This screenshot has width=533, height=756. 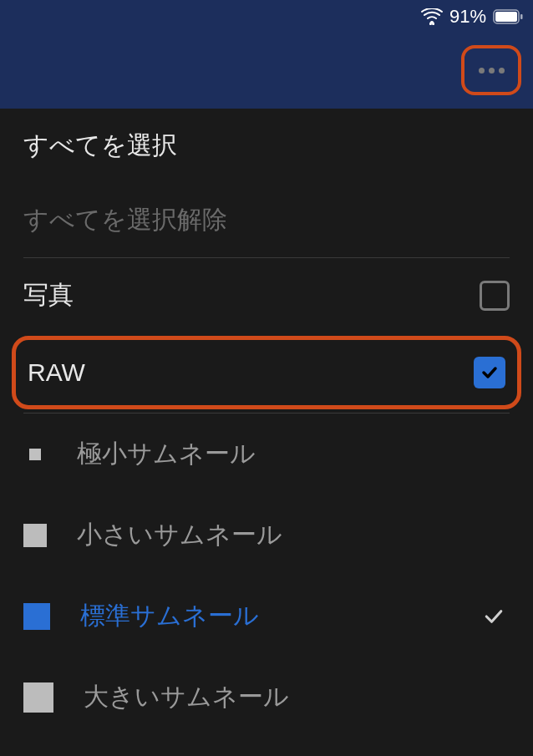 I want to click on raw-checkbox, so click(x=490, y=373).